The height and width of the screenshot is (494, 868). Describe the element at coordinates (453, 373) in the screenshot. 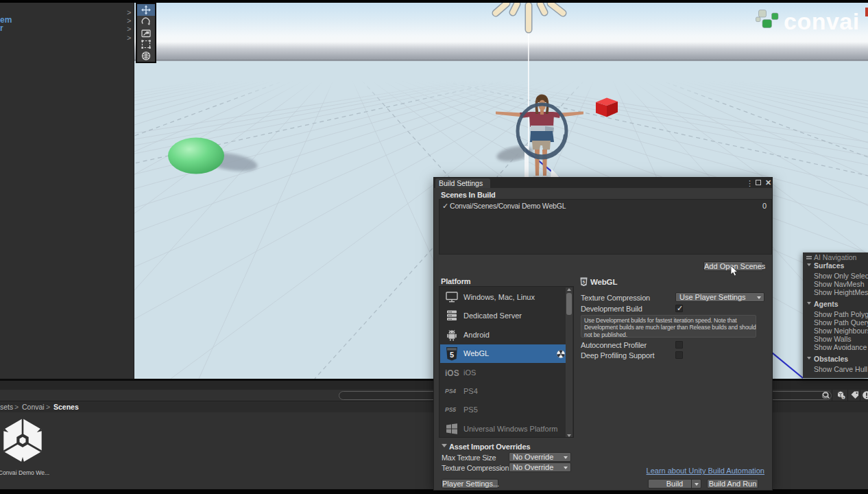

I see `svg-text: iOS` at that location.